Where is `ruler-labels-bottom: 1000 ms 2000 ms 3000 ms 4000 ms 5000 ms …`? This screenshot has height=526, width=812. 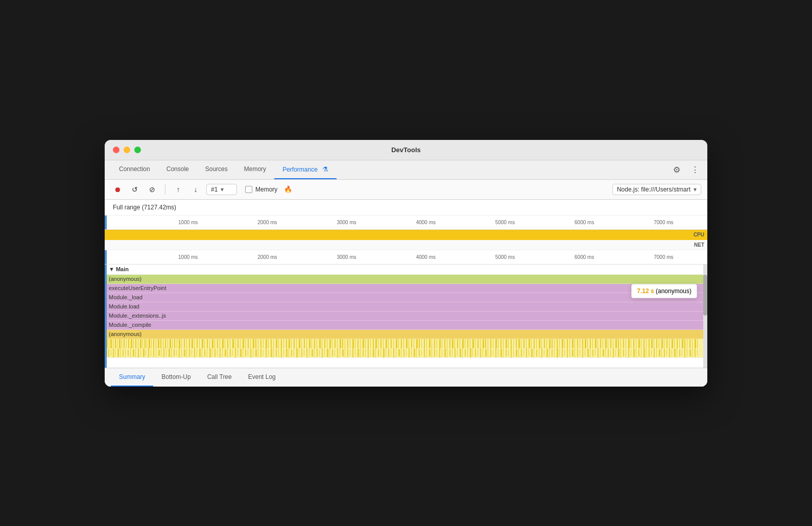
ruler-labels-bottom: 1000 ms 2000 ms 3000 ms 4000 ms 5000 ms … is located at coordinates (406, 257).